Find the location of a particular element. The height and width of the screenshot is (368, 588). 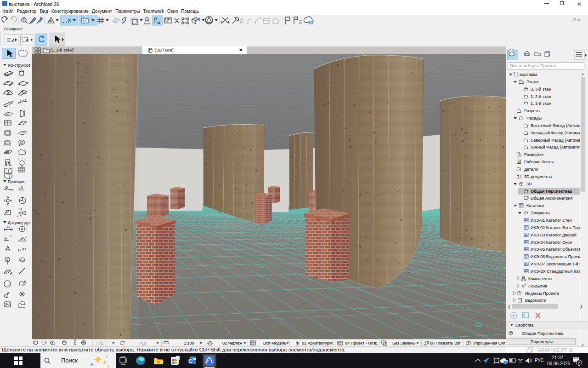

svg-text: 12 is located at coordinates (167, 21).